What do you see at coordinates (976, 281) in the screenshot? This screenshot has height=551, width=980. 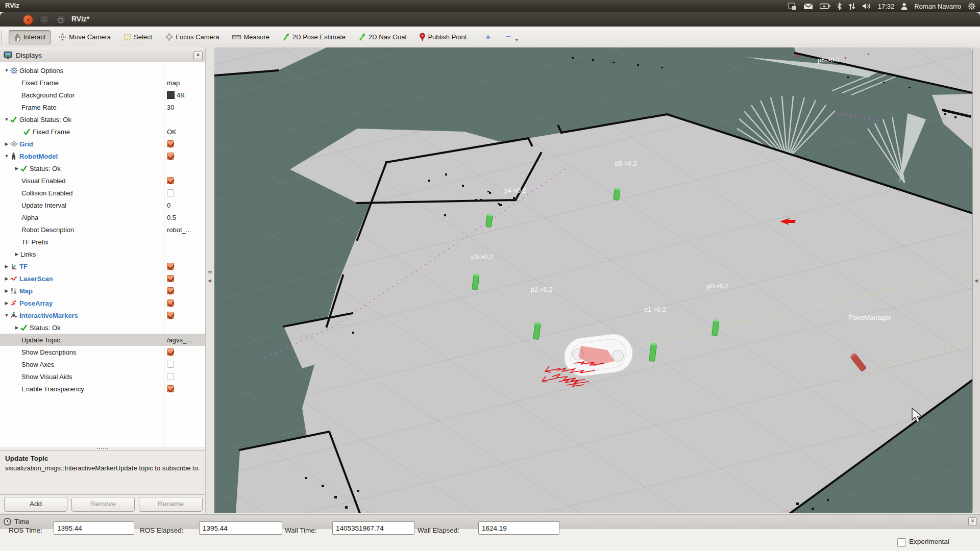 I see `collapse-right-arrow-icon: ◀` at bounding box center [976, 281].